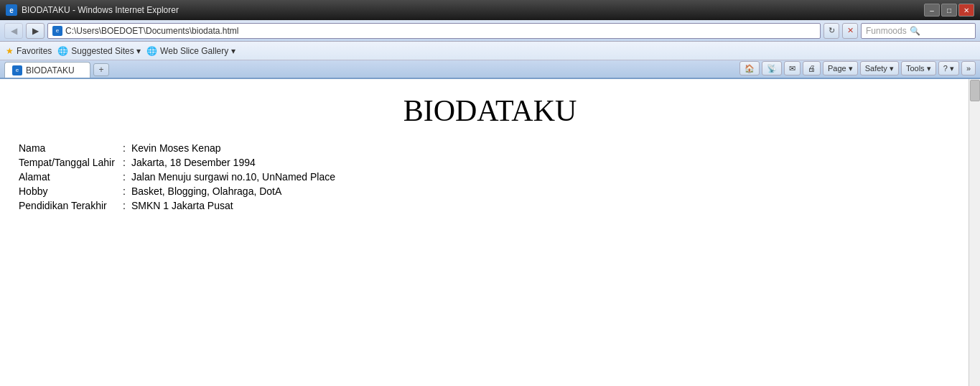  I want to click on tab-bar: e BIODATAKU + 🏠 📡 ✉ 🖨 Page ▾ Safety ▾ To…, so click(490, 70).